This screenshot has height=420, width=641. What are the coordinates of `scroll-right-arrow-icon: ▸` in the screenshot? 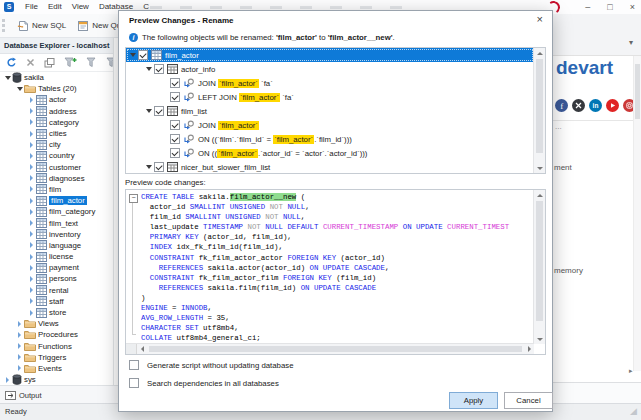 It's located at (631, 371).